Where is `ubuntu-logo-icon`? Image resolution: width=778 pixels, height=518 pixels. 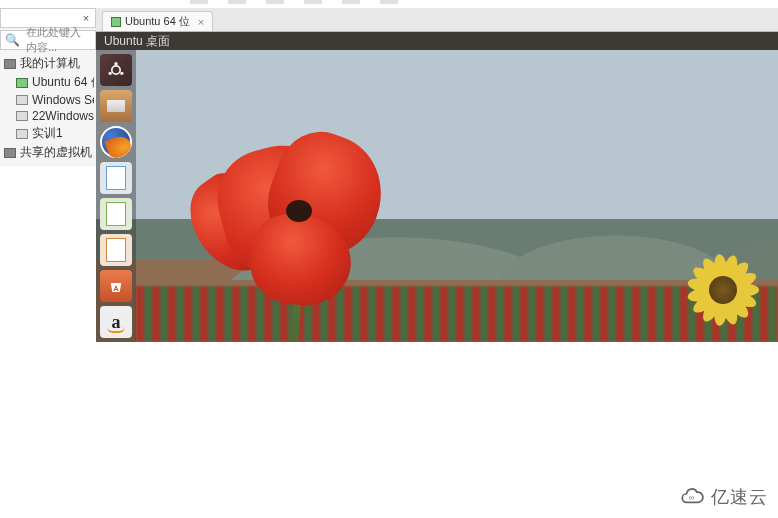 ubuntu-logo-icon is located at coordinates (116, 70).